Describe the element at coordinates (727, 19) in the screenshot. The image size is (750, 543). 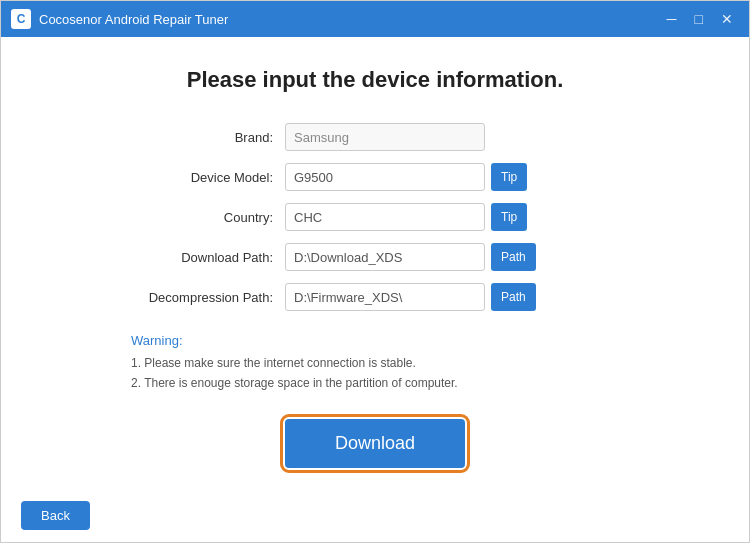
I see `close-button: ✕` at that location.